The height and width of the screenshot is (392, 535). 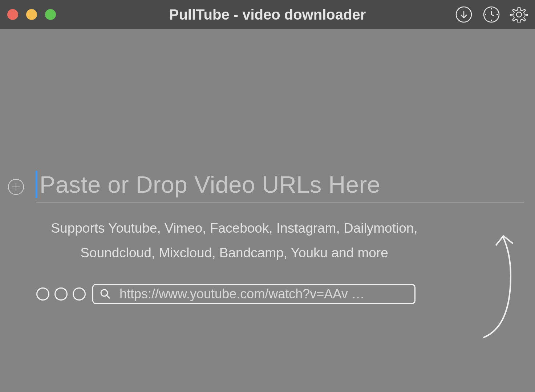 I want to click on example-url-text: https://www.youtube.com/watch?v=AAv …, so click(x=242, y=294).